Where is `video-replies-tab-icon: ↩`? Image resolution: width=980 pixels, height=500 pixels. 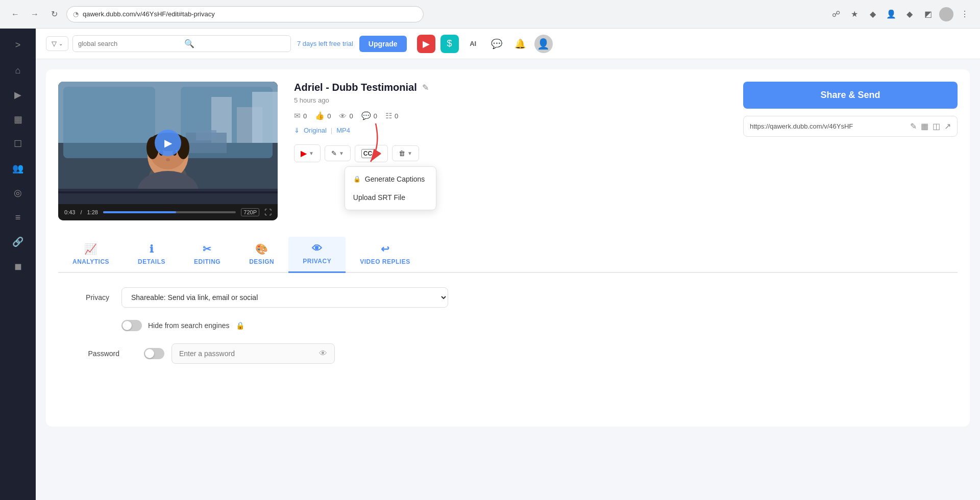 video-replies-tab-icon: ↩ is located at coordinates (385, 249).